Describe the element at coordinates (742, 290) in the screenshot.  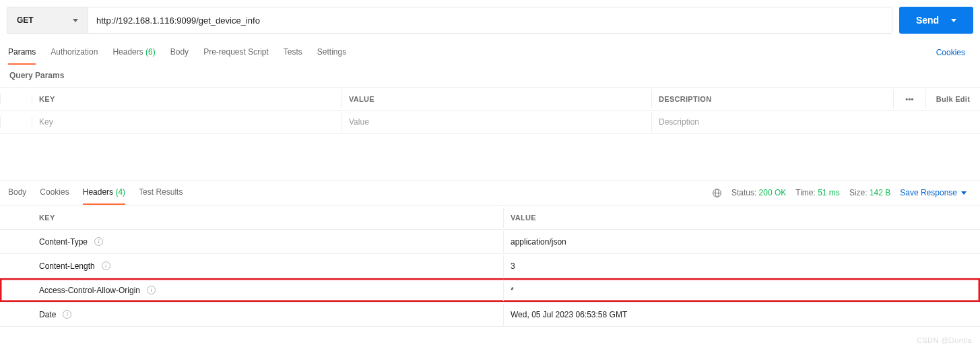
I see `resp-row-value: *` at that location.